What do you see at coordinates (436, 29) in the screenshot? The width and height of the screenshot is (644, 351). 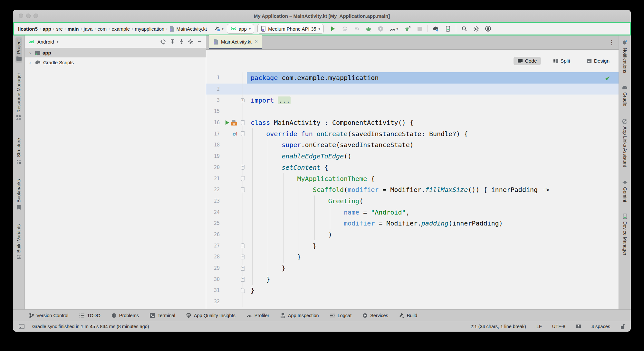 I see `gradle-sync-button` at bounding box center [436, 29].